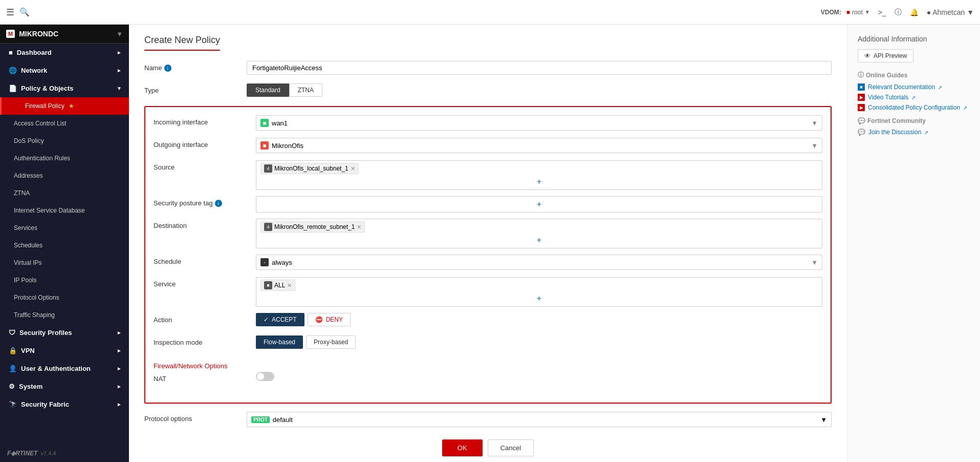  What do you see at coordinates (64, 228) in the screenshot?
I see `sidebar-item-services: Services` at bounding box center [64, 228].